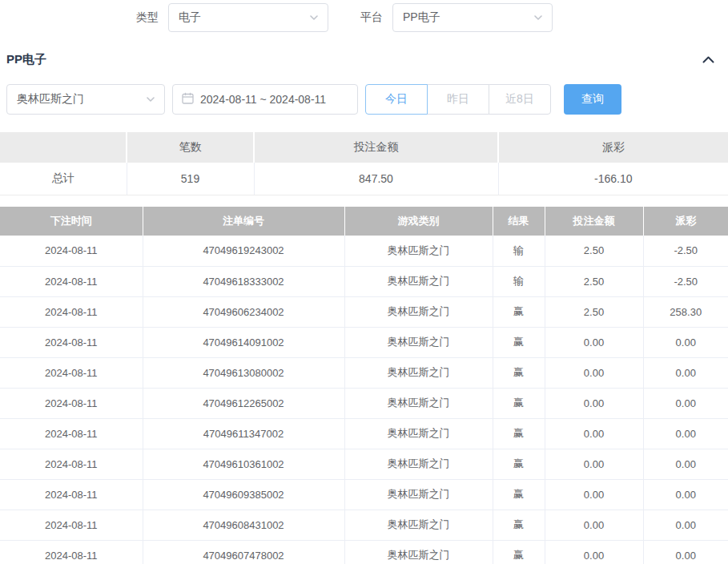  I want to click on section-title: PP电子, so click(26, 59).